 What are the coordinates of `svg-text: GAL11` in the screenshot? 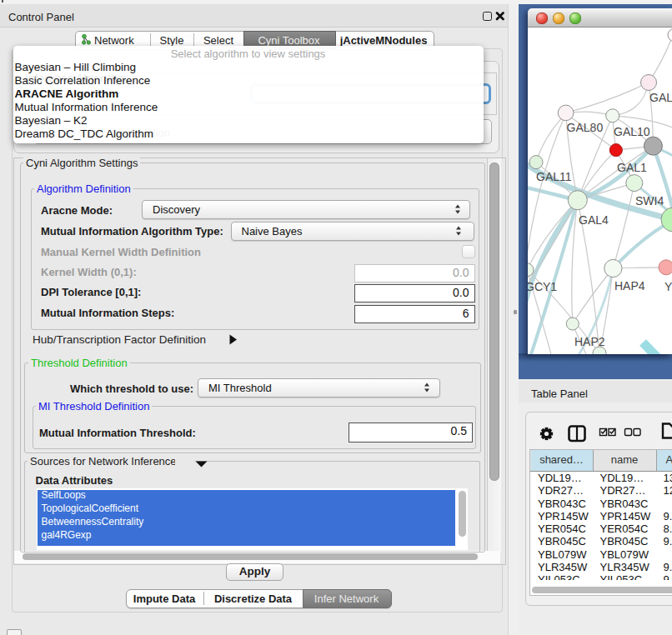 It's located at (554, 177).